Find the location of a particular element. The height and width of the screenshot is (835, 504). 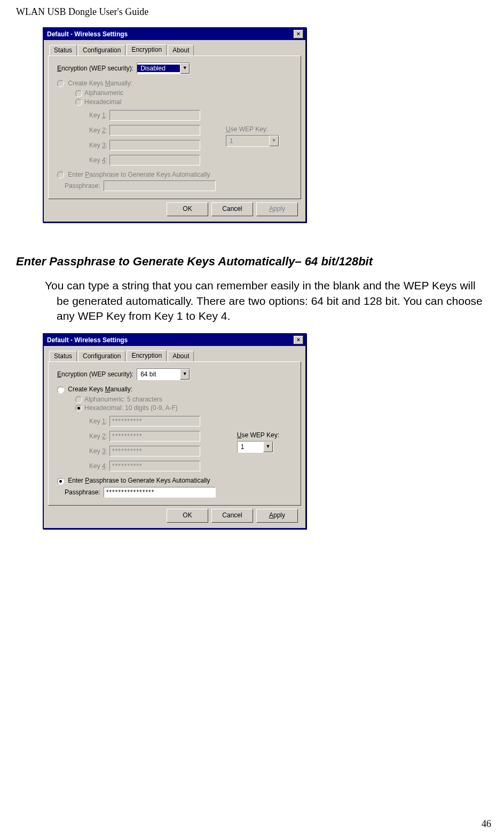

passphrase-input is located at coordinates (160, 186).